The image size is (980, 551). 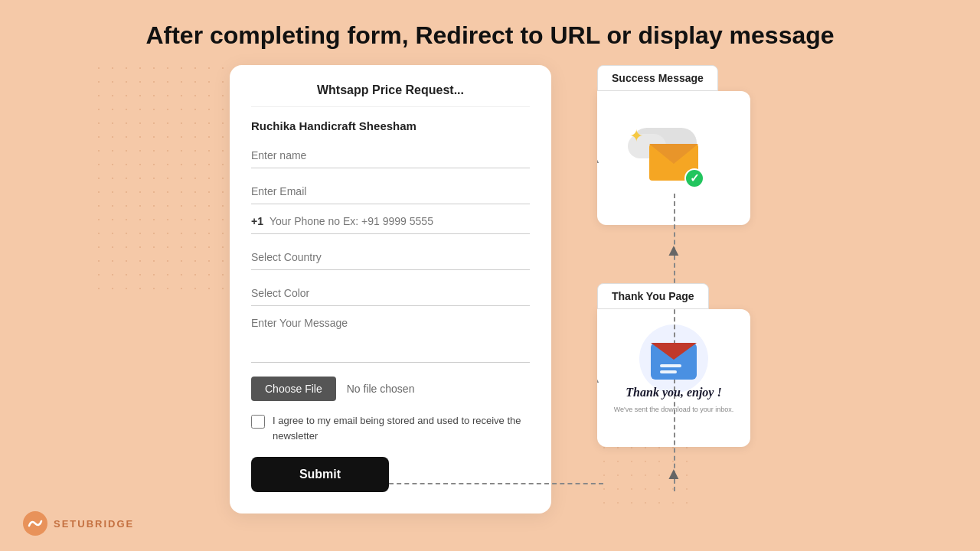 I want to click on check-badge: ✓, so click(x=694, y=178).